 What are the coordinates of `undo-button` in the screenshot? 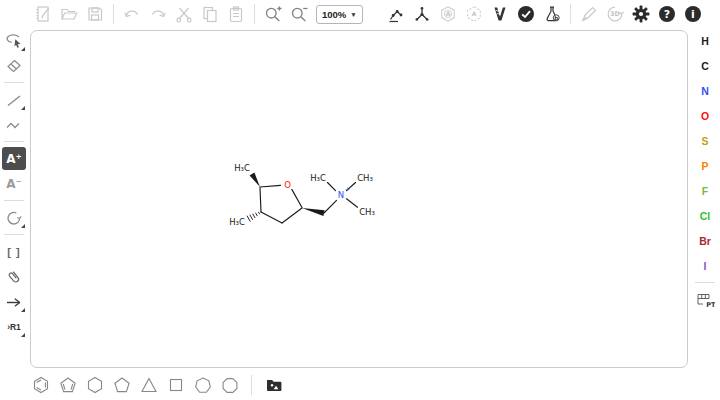 It's located at (132, 14).